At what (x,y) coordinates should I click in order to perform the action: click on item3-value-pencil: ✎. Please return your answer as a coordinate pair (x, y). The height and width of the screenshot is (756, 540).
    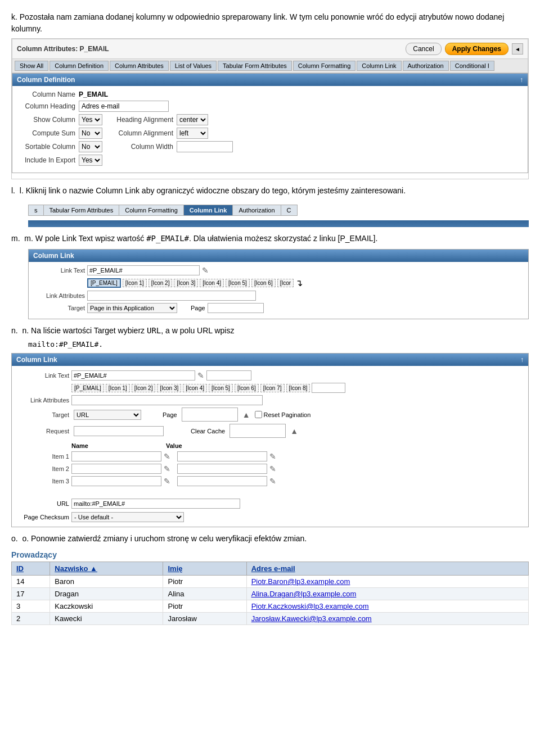
    Looking at the image, I should click on (273, 481).